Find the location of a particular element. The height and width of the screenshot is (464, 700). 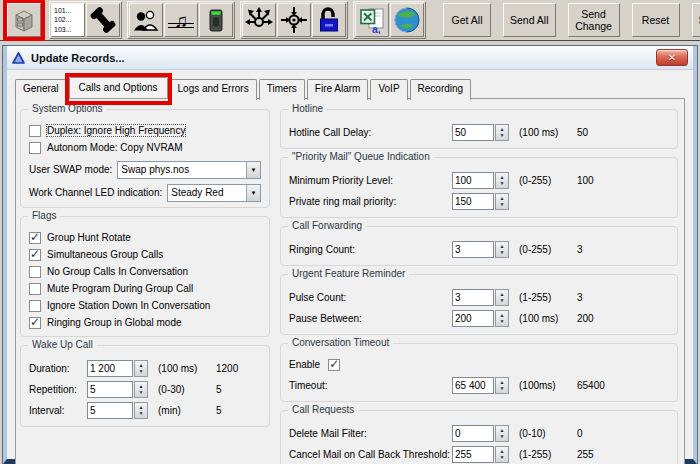

delete-mail-filter-spinner: ▲▼ is located at coordinates (502, 434).